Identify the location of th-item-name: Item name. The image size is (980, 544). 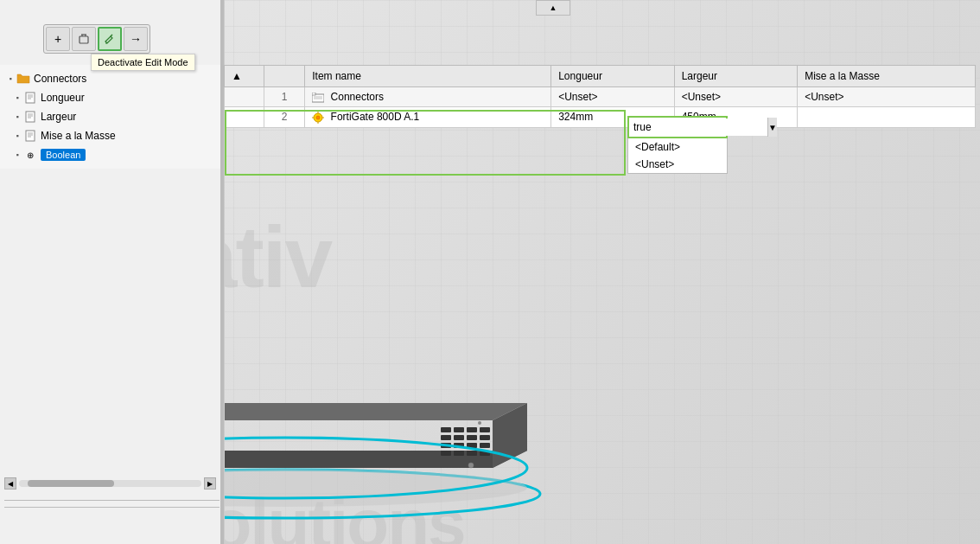
(429, 76).